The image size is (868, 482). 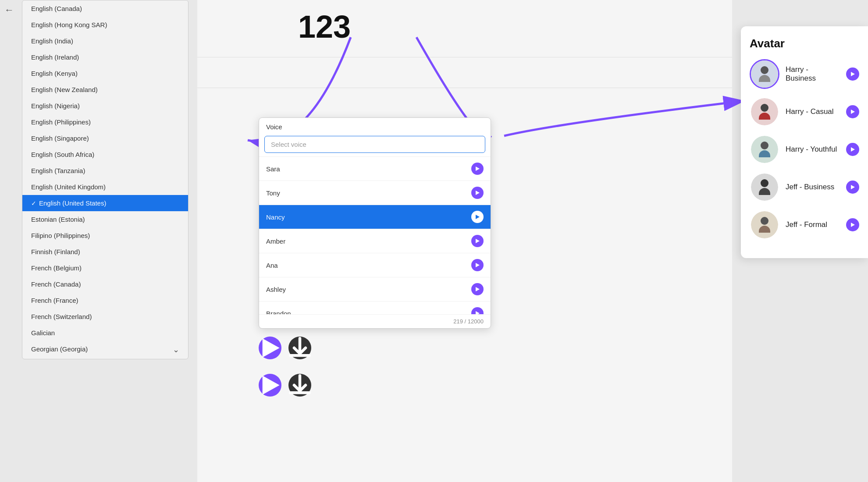 I want to click on language-item: English (Tanzania), so click(x=105, y=171).